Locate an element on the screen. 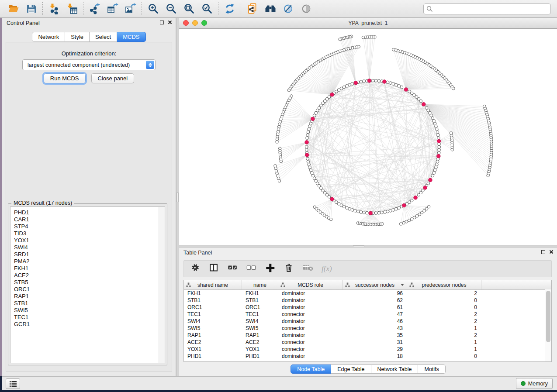  mcds-result-item: PHD1 is located at coordinates (87, 213).